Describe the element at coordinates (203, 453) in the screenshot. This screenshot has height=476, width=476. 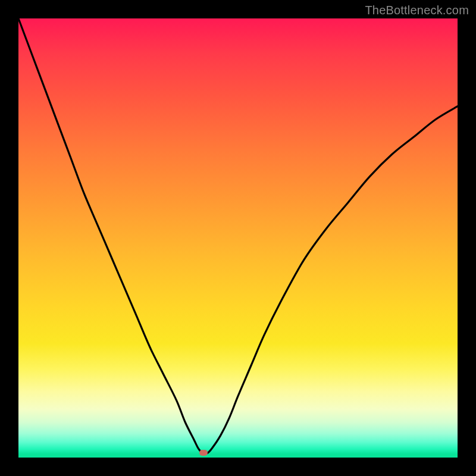
I see `optimal-point-marker` at that location.